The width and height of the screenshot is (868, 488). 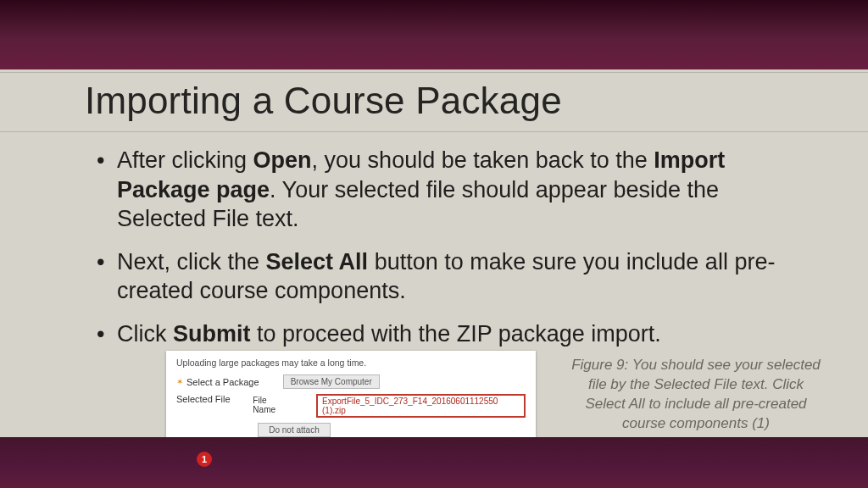 I want to click on callout-badge: 1, so click(x=204, y=459).